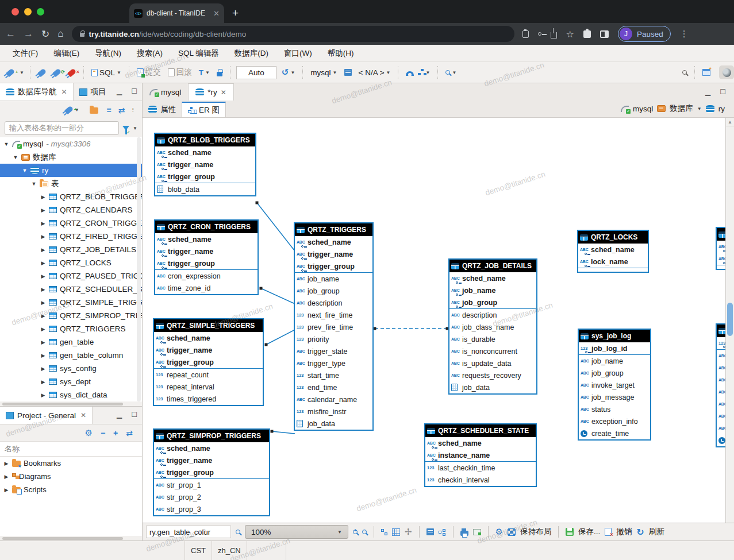 The image size is (734, 560). What do you see at coordinates (208, 387) in the screenshot?
I see `entity-column: 123repeat_interval` at bounding box center [208, 387].